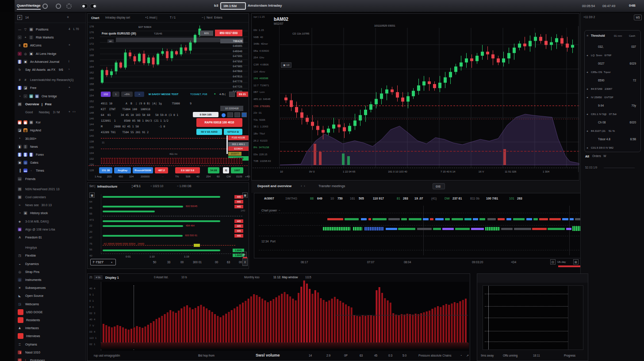 This screenshot has width=644, height=361. Describe the element at coordinates (50, 80) in the screenshot. I see `sidebar-item-6: ##Learn/watchlist my Research(1)` at that location.